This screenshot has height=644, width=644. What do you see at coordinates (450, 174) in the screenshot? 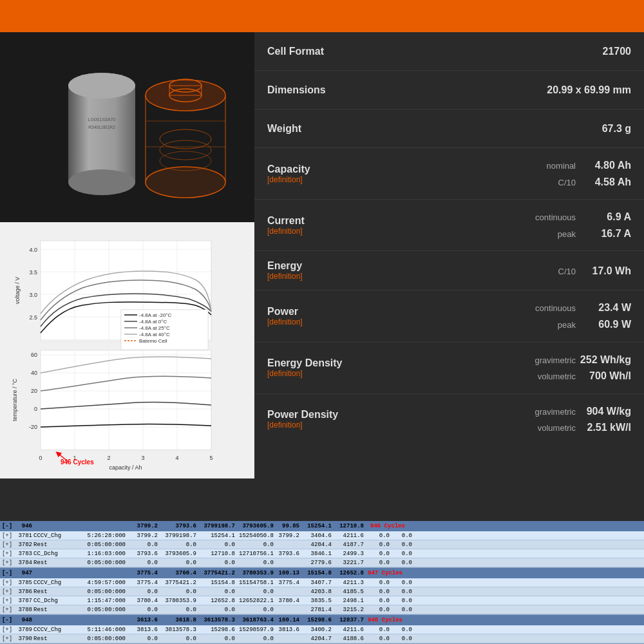
I see `spec-row-3: Capacity[definition]nominal4.80 AhC/104.…` at bounding box center [450, 174].